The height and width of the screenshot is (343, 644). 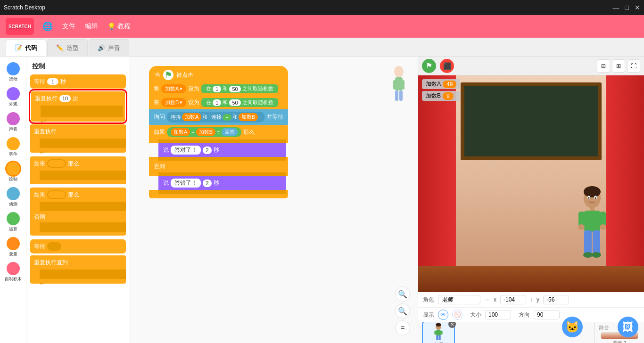 I want to click on tab-sound: 🔊 声音, so click(x=109, y=48).